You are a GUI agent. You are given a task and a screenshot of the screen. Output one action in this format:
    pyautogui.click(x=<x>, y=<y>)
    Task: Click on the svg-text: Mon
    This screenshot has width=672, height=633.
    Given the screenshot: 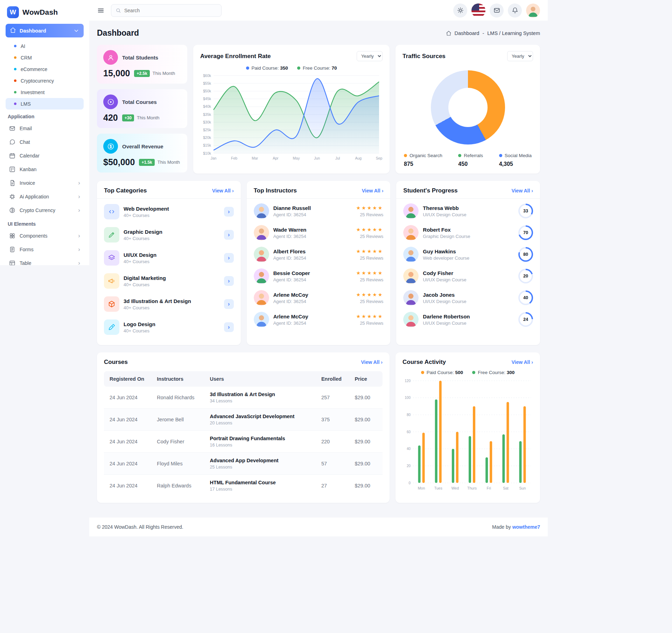 What is the action you would take?
    pyautogui.click(x=421, y=488)
    